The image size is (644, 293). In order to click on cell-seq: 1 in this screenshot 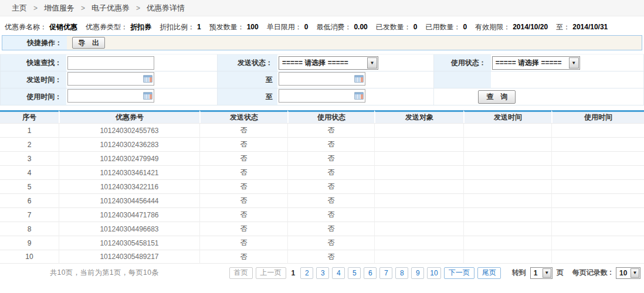, I will do `click(29, 130)`.